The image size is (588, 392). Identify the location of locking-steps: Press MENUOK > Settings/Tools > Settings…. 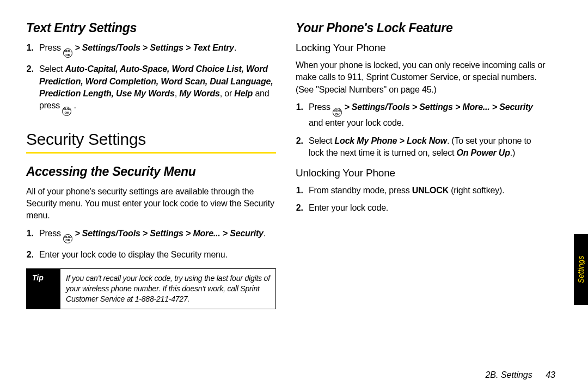
(420, 130).